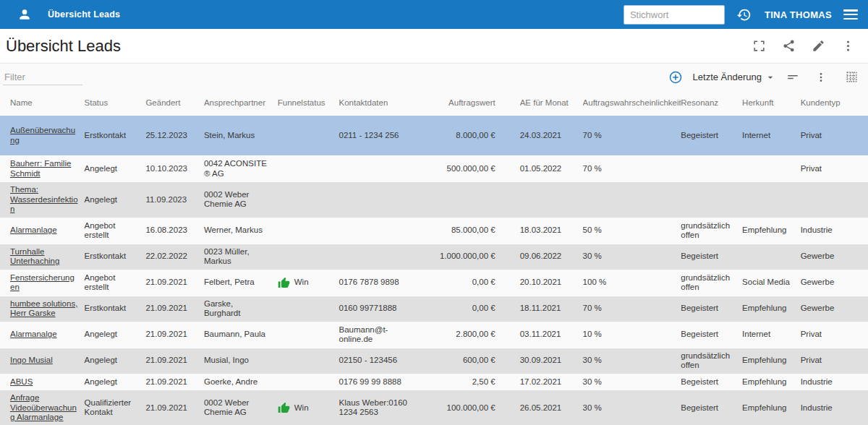 This screenshot has width=868, height=425. What do you see at coordinates (434, 77) in the screenshot?
I see `toolbar: Letzte Änderung` at bounding box center [434, 77].